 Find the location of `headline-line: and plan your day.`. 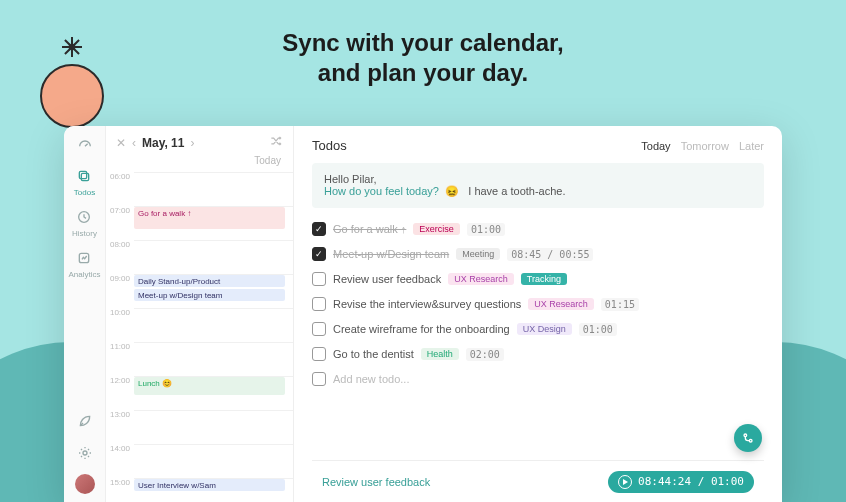

headline-line: and plan your day. is located at coordinates (423, 73).